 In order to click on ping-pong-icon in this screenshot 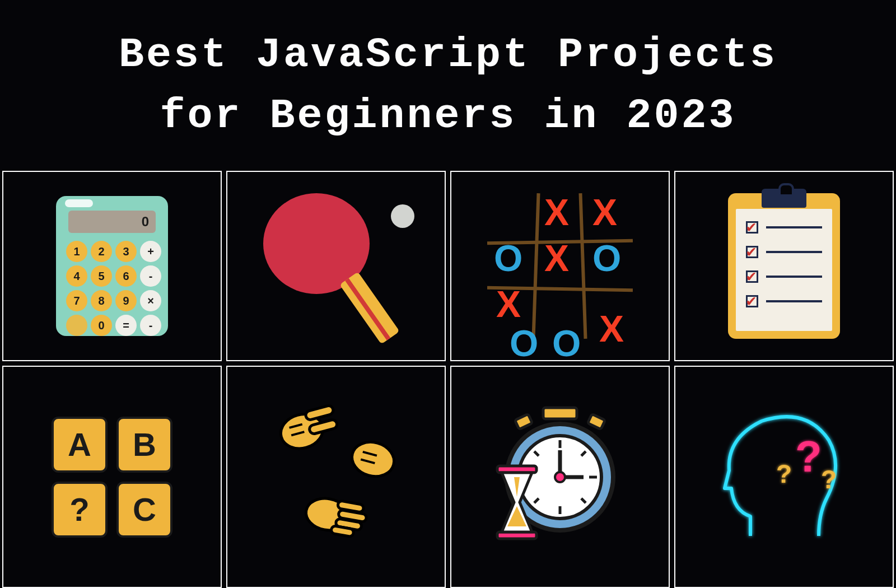, I will do `click(336, 266)`.